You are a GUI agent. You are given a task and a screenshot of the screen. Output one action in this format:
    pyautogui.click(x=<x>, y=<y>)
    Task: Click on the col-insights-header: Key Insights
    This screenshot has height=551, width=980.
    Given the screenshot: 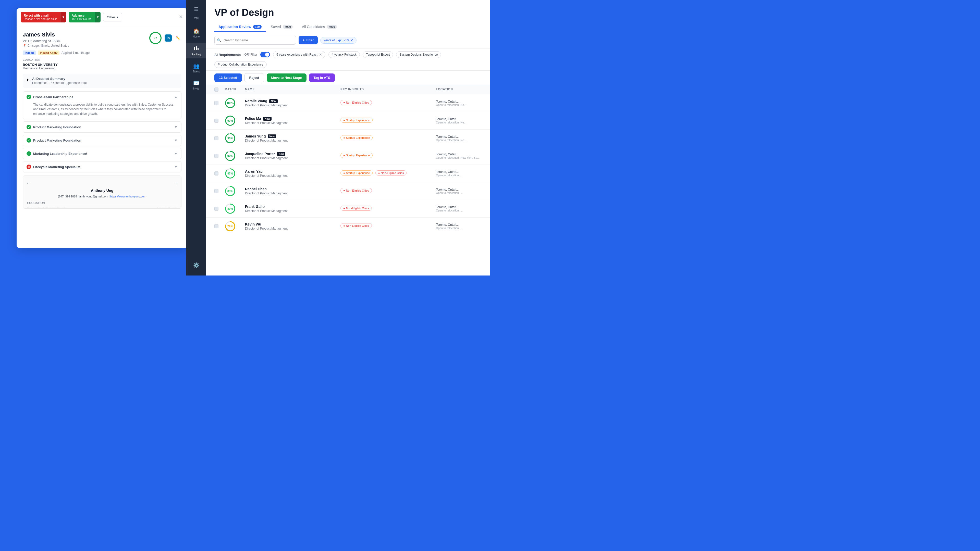 What is the action you would take?
    pyautogui.click(x=388, y=90)
    